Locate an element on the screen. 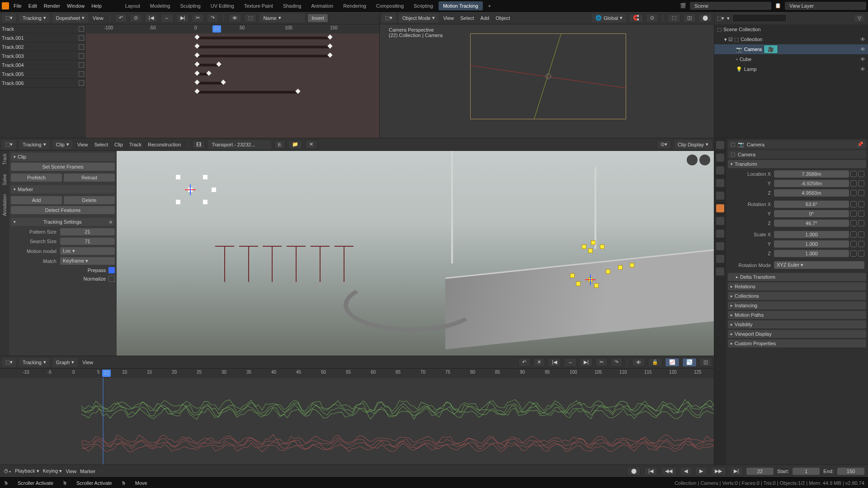 The width and height of the screenshot is (868, 488). view3d-object-menu: Object is located at coordinates (503, 18).